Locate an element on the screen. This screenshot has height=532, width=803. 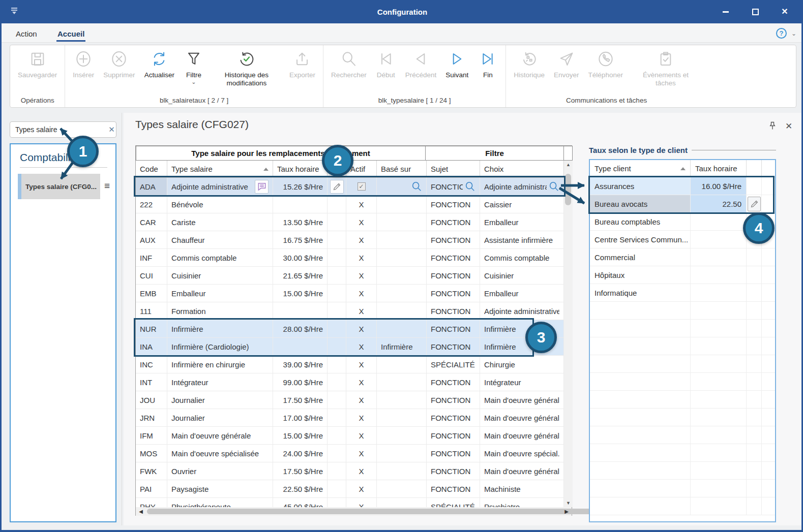
column-header-base-sur: Basé sur is located at coordinates (402, 169).